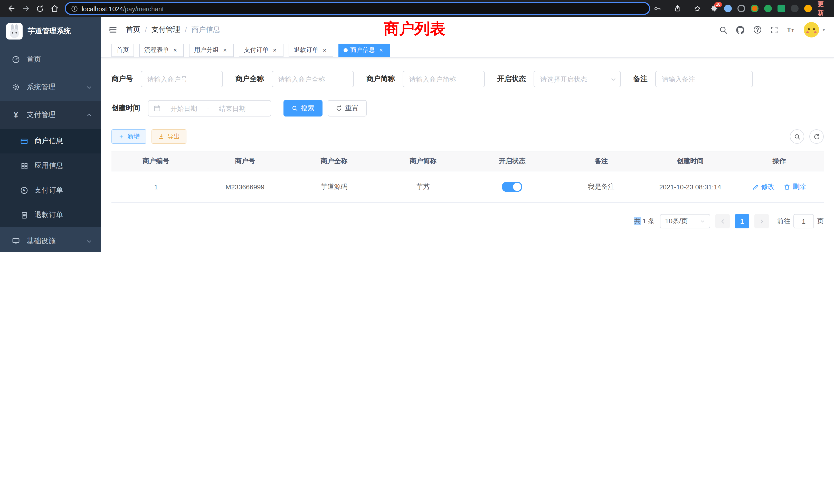 This screenshot has height=504, width=834. I want to click on chevron-right-icon, so click(762, 221).